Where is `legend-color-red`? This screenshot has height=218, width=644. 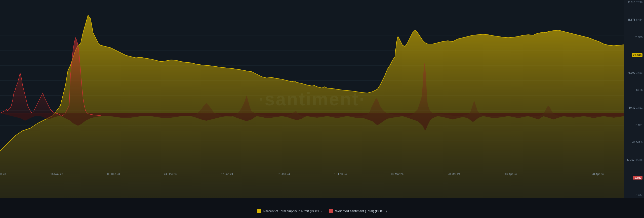 legend-color-red is located at coordinates (331, 211).